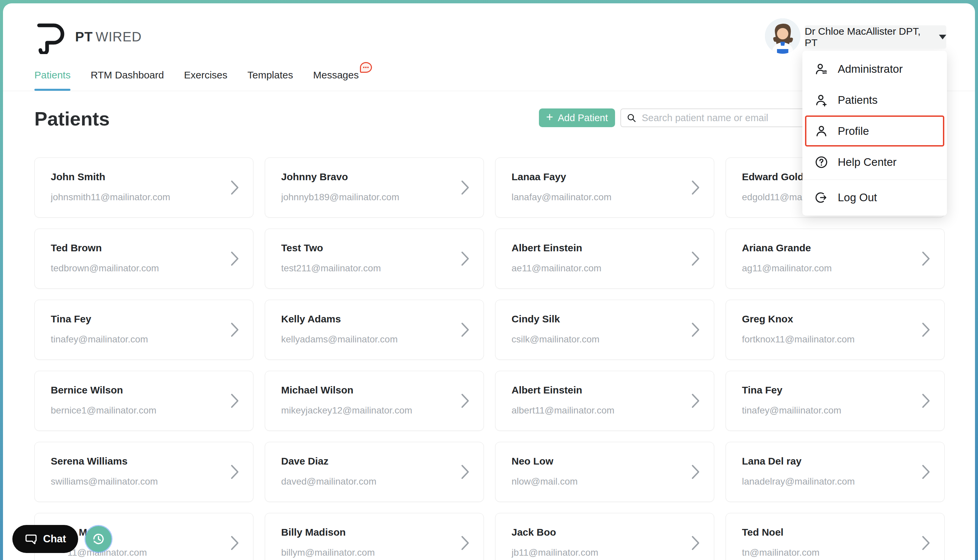 The width and height of the screenshot is (978, 560). What do you see at coordinates (598, 390) in the screenshot?
I see `patient-name: Albert Einstein` at bounding box center [598, 390].